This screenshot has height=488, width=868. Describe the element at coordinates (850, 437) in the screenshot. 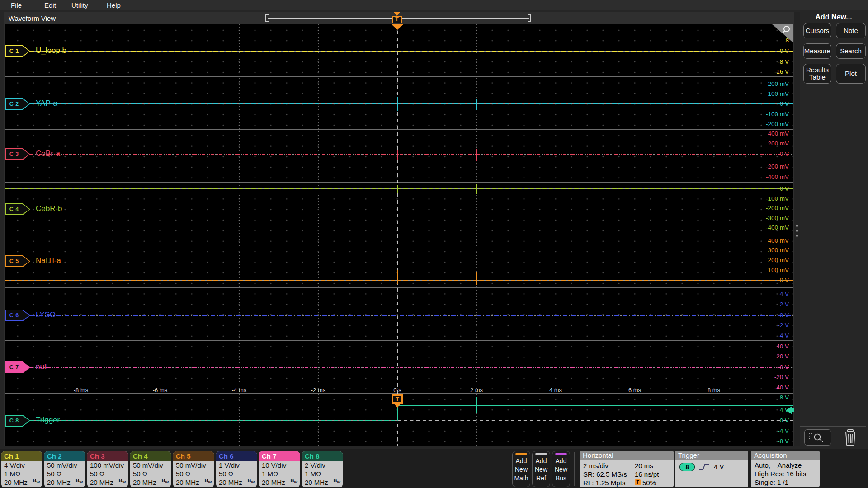

I see `trash-button` at that location.